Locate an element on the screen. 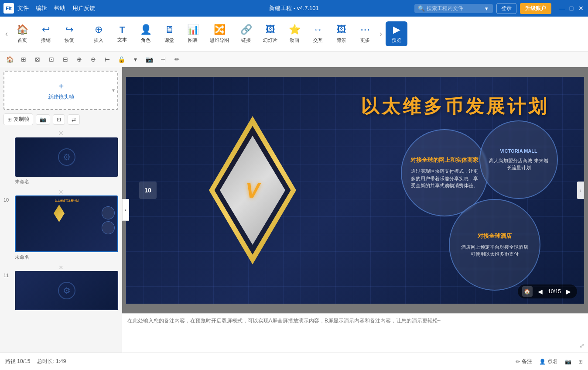 Image resolution: width=588 pixels, height=370 pixels. slide-10-thumbnail: 以太维多币发展计划 is located at coordinates (66, 224).